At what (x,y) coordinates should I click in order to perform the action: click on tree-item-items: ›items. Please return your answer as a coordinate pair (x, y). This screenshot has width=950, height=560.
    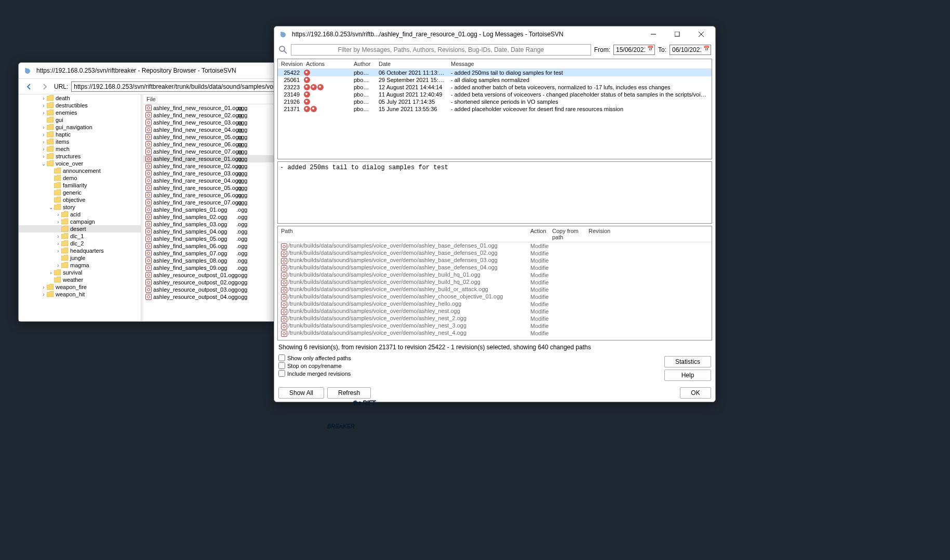
    Looking at the image, I should click on (80, 142).